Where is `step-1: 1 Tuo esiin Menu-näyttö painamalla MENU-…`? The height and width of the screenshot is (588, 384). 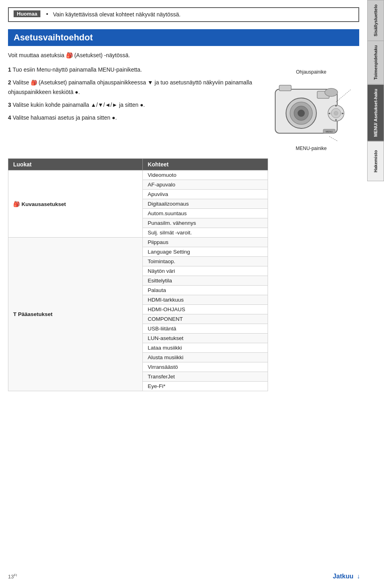 step-1: 1 Tuo esiin Menu-näyttö painamalla MENU-… is located at coordinates (132, 70).